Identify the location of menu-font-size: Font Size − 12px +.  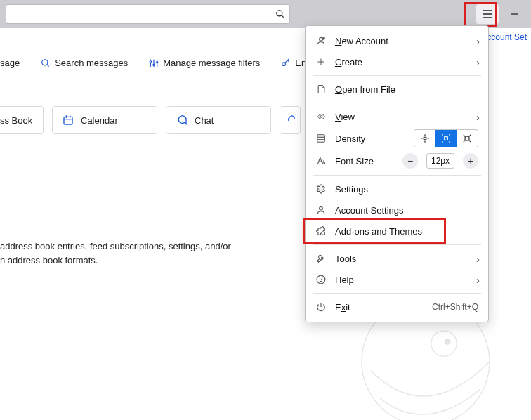
(397, 161).